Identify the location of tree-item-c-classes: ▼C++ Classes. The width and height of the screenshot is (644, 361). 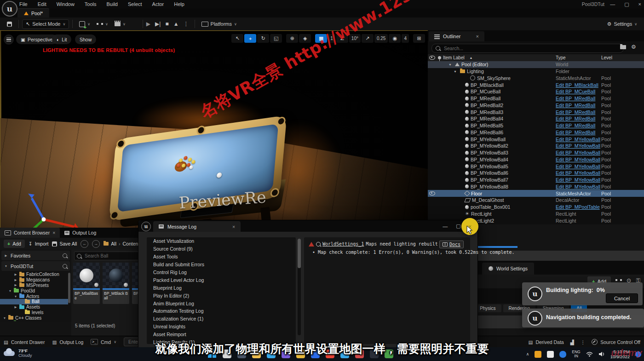
(34, 318).